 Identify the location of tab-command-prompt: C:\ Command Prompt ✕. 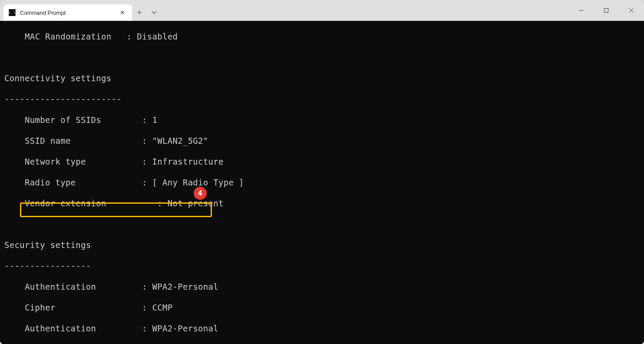
(68, 13).